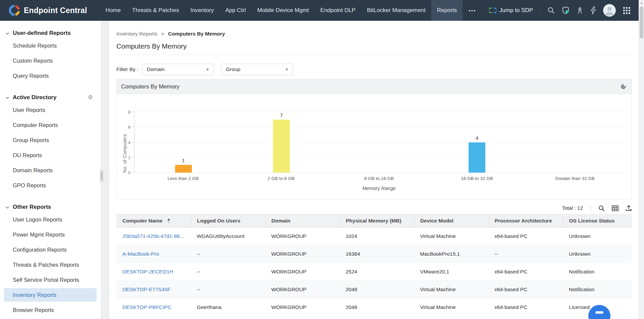 This screenshot has width=644, height=319. I want to click on sidebar-resize-handle, so click(102, 176).